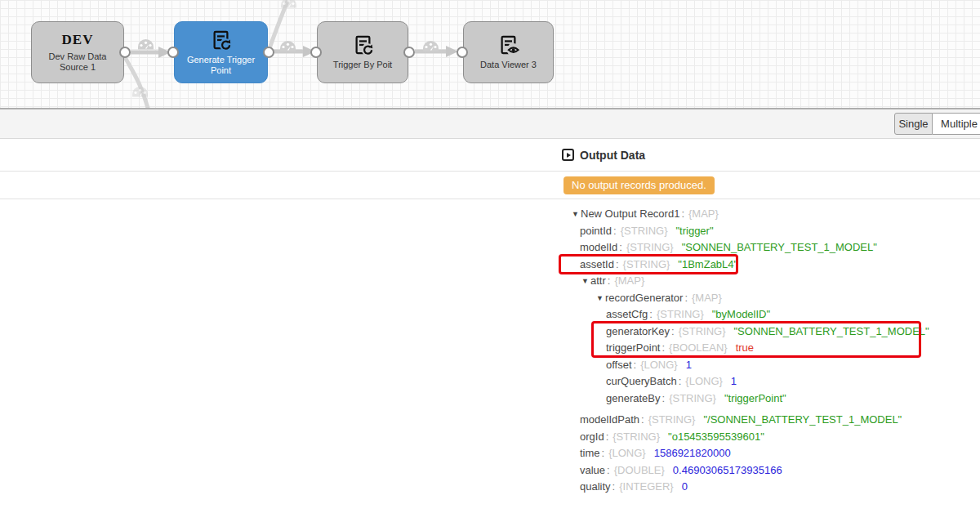 Image resolution: width=980 pixels, height=513 pixels. I want to click on play-square-icon, so click(568, 155).